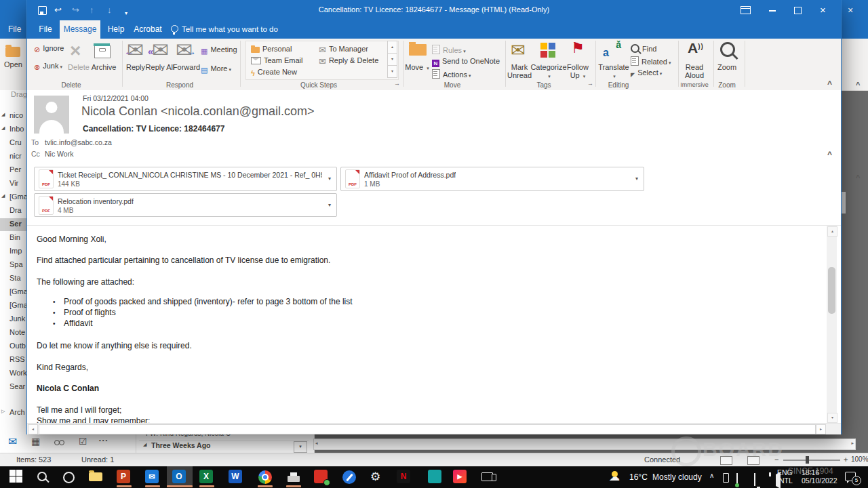  I want to click on search-icon, so click(43, 477).